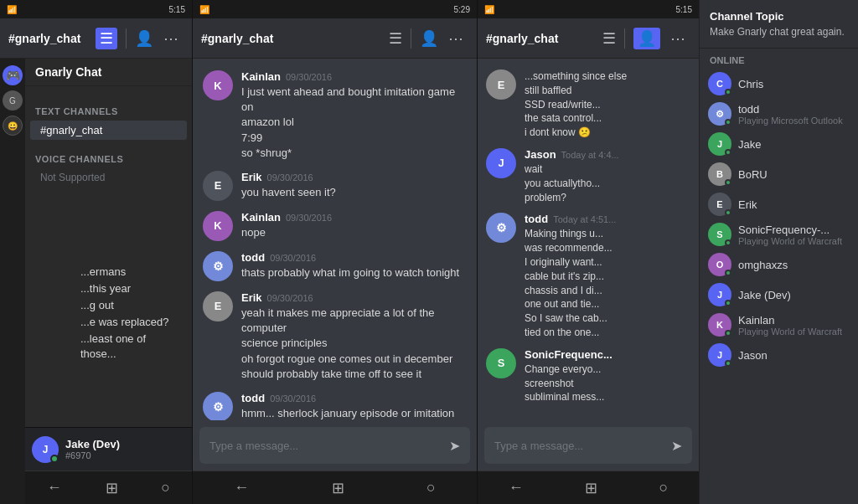 This screenshot has width=858, height=504. Describe the element at coordinates (454, 445) in the screenshot. I see `send-icon-2: ➤` at that location.